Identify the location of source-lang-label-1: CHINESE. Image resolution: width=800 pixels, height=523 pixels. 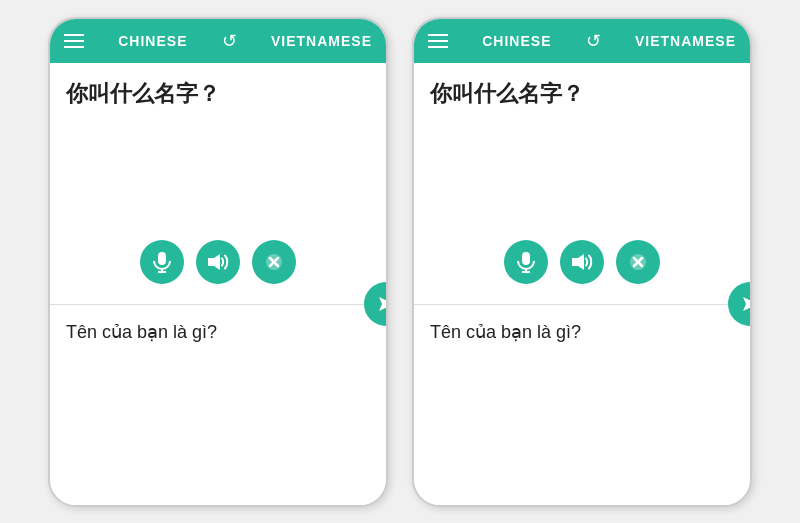
(152, 41).